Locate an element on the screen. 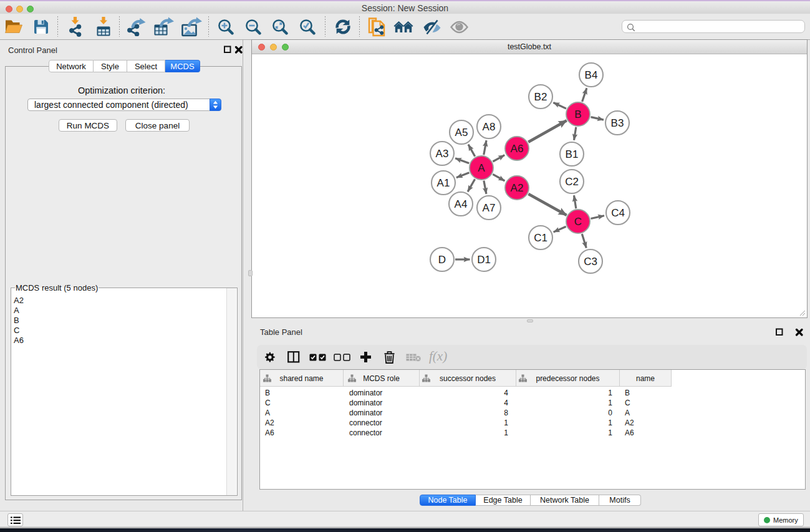 This screenshot has height=532, width=810. svg-text: A1 is located at coordinates (444, 183).